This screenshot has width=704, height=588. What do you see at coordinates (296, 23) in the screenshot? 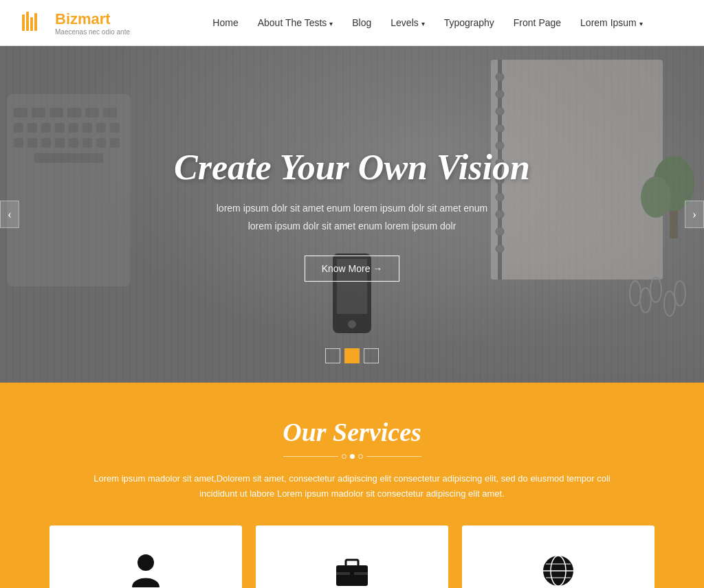
I see `nav-item-about: About The Tests ▾` at bounding box center [296, 23].